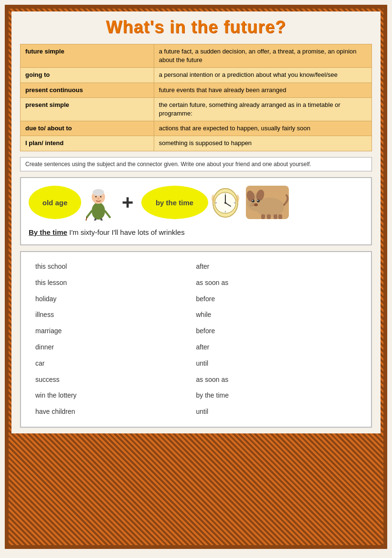  What do you see at coordinates (277, 396) in the screenshot?
I see `connector-item: by the time` at bounding box center [277, 396].